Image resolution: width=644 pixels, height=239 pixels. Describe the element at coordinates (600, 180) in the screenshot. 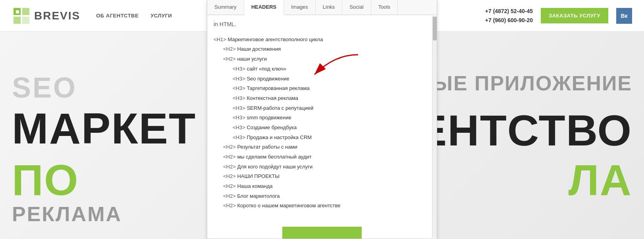

I see `bg-right-la: ЛА` at that location.